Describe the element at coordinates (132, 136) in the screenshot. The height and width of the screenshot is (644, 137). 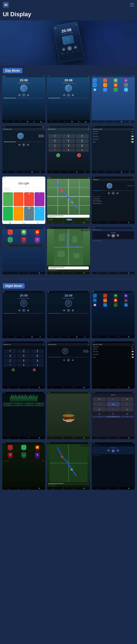
I see `auto-answer-toggle` at that location.